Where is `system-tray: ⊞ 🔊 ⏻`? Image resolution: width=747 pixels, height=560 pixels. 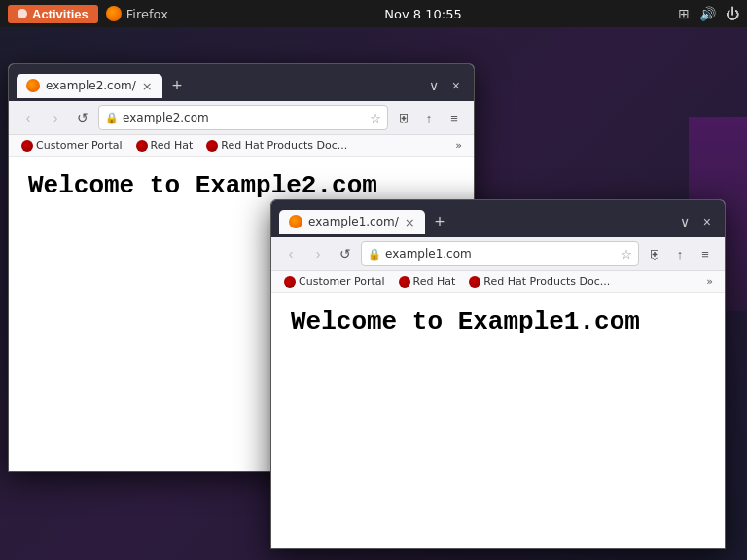
system-tray: ⊞ 🔊 ⏻ is located at coordinates (708, 14).